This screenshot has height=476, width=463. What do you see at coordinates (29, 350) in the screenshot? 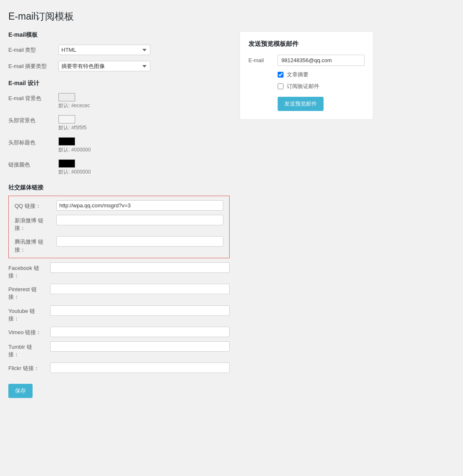
I see `tumblr-label: Tumblr 链接：` at bounding box center [29, 350].